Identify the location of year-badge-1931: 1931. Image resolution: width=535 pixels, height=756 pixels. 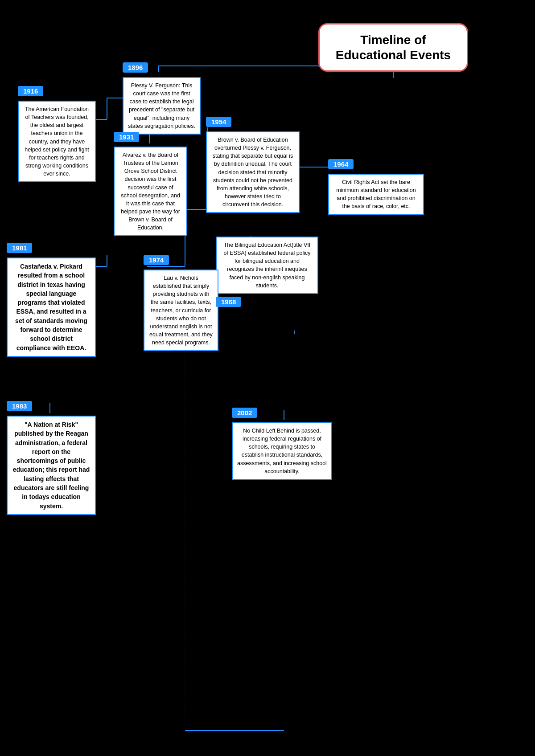
(127, 137).